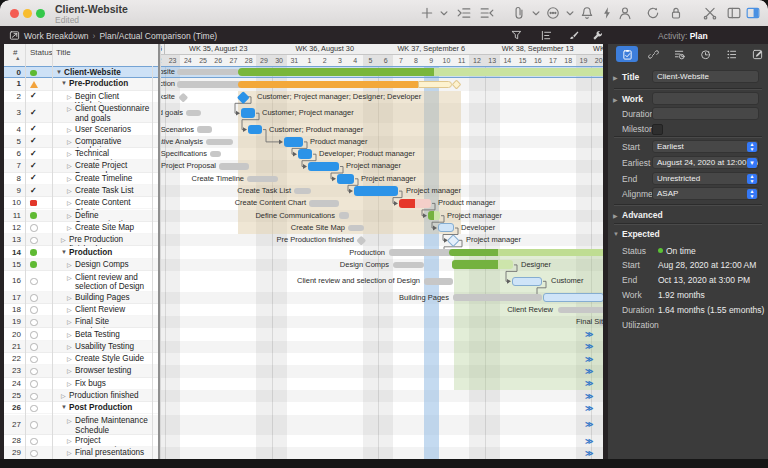 The width and height of the screenshot is (768, 468). I want to click on select-alignment-input: ASAP▲▼, so click(706, 194).